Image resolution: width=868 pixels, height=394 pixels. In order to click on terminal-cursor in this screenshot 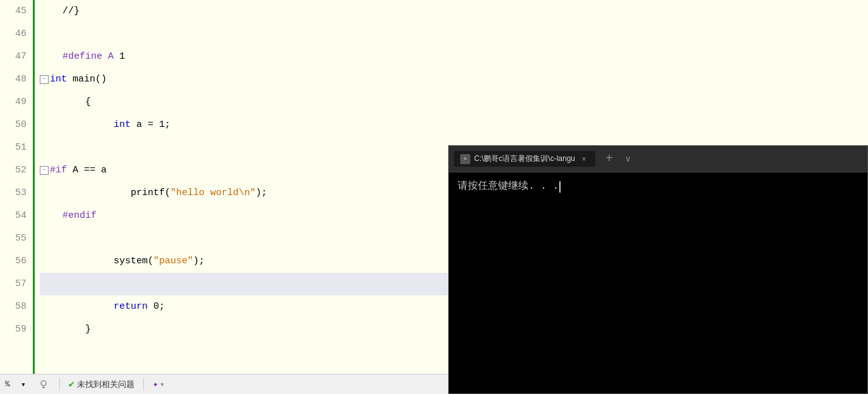, I will do `click(560, 187)`.